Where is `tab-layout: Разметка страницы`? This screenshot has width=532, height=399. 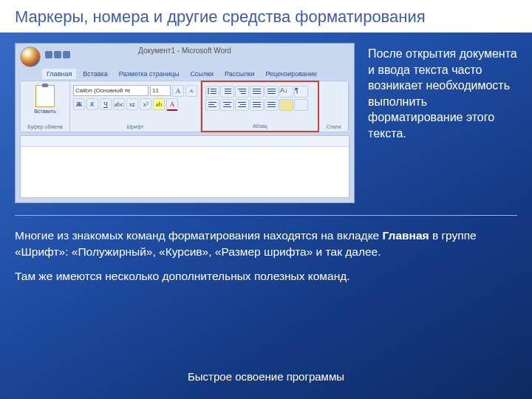
tab-layout: Разметка страницы is located at coordinates (149, 74).